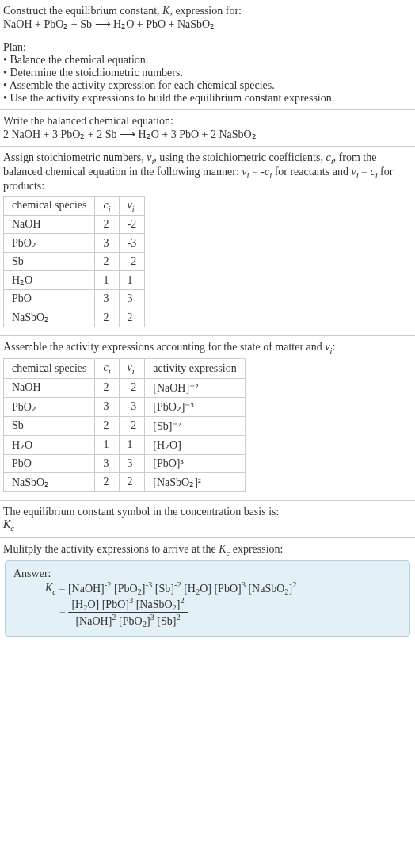 The image size is (415, 868). Describe the element at coordinates (208, 73) in the screenshot. I see `plan-bullet-2: • Determine the stoichiometric numbers.` at that location.